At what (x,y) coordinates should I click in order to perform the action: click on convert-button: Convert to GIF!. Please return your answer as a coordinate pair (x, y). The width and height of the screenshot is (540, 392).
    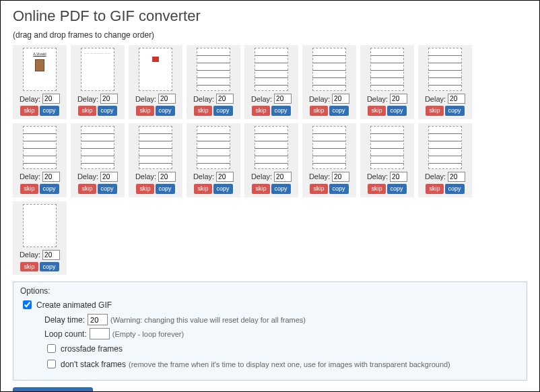
    Looking at the image, I should click on (53, 389).